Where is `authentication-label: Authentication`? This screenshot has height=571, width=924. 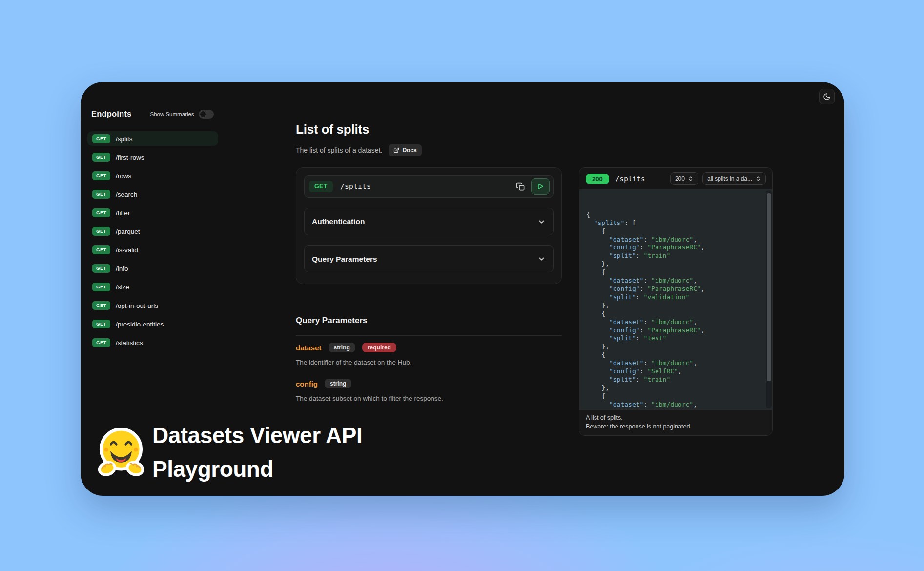 authentication-label: Authentication is located at coordinates (339, 222).